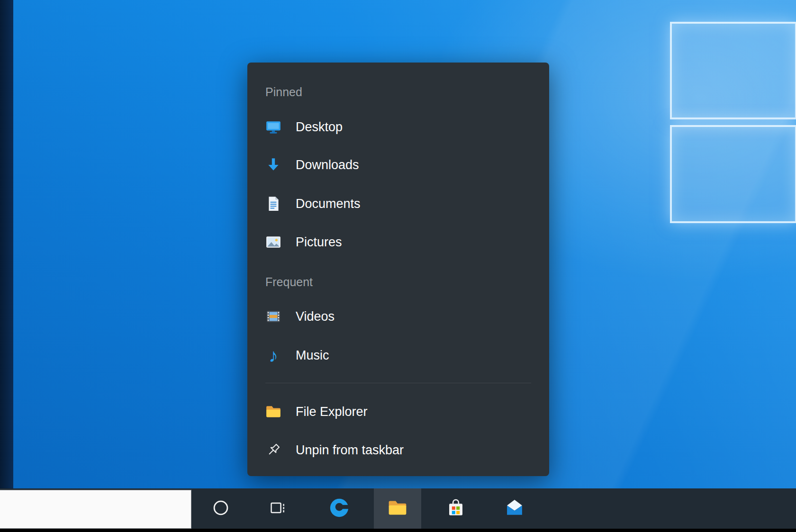  Describe the element at coordinates (402, 450) in the screenshot. I see `jumplist-task-unpin: Unpin from taskbar` at that location.